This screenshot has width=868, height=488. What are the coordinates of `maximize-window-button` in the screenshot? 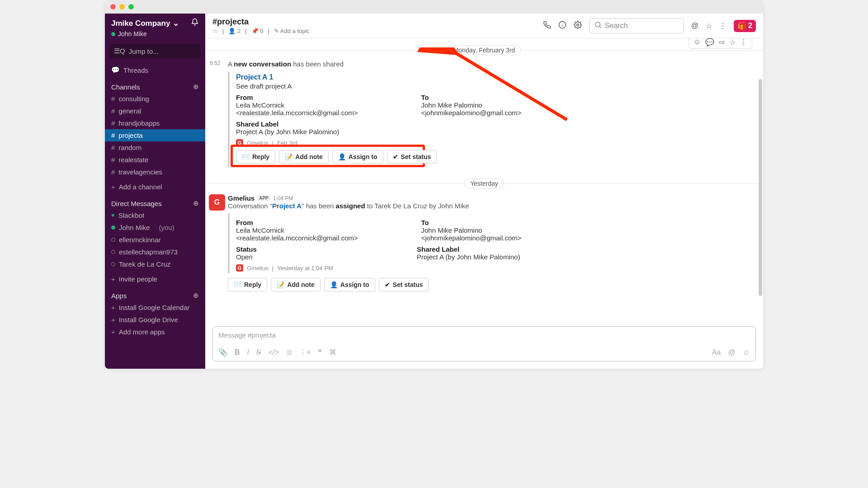 It's located at (131, 7).